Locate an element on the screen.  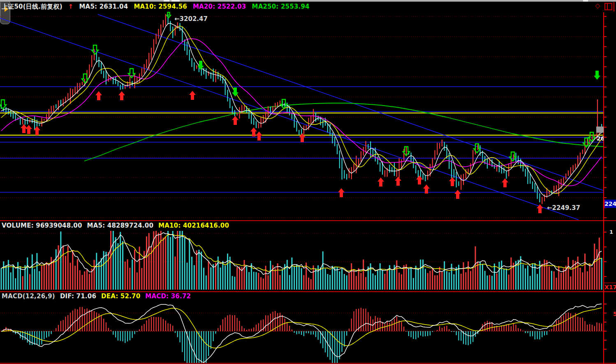
volume-ma5-value: MA5: 48289724.00 is located at coordinates (120, 226).